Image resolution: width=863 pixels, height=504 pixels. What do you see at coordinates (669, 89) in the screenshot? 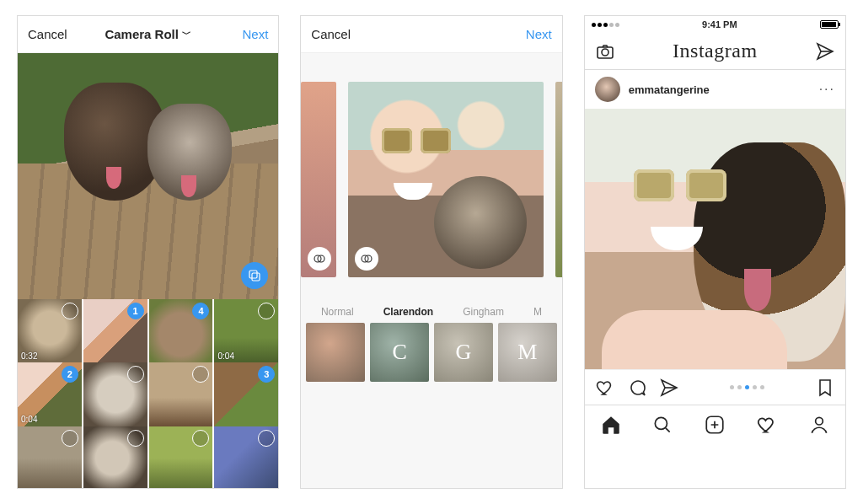
I see `post-username: emmatangerine` at bounding box center [669, 89].